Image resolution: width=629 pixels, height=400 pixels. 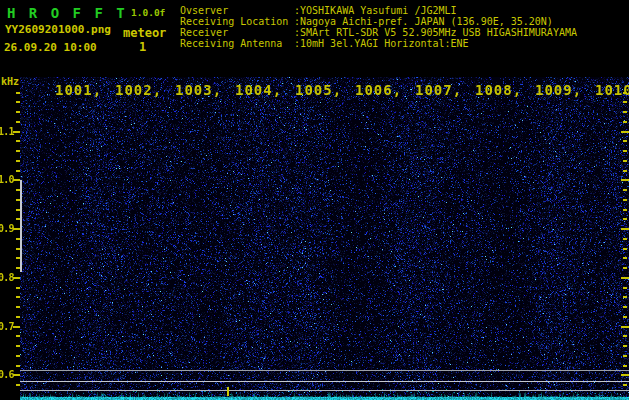 What do you see at coordinates (78, 90) in the screenshot?
I see `time-tick-label: 1001,` at bounding box center [78, 90].